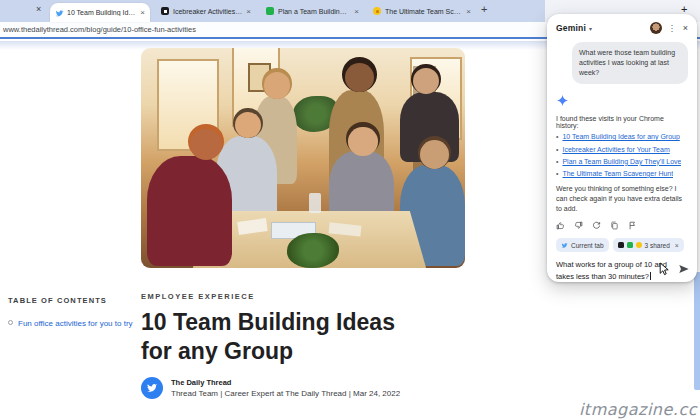  What do you see at coordinates (622, 122) in the screenshot?
I see `gemini-response-intro: I found these visits in your Chrome hist…` at bounding box center [622, 122].